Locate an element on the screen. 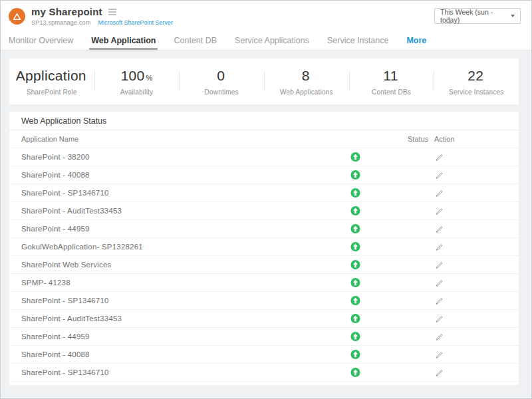  table-header-row: Application Name Status Action is located at coordinates (264, 140).